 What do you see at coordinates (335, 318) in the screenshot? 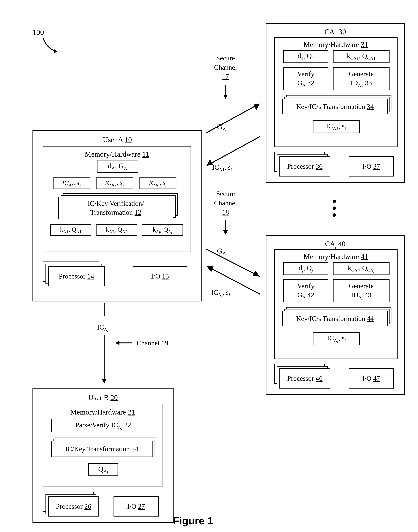
I see `caj-keytrans-label: Key/IC/s Transformation 44` at bounding box center [335, 318].